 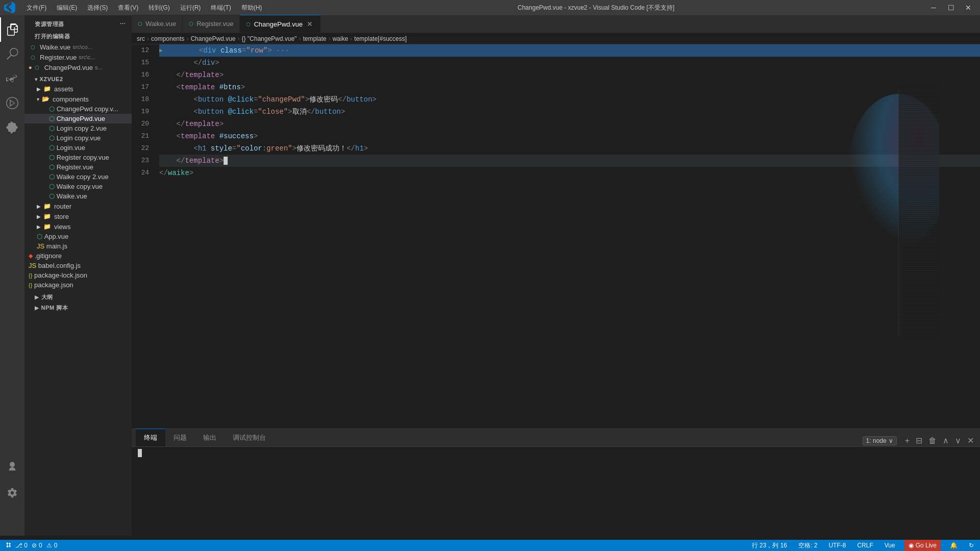 What do you see at coordinates (144, 8) in the screenshot?
I see `title-bar-menu: 文件(F) 编辑(E) 选择(S) 查看(V) 转到(G) 运行(R) 终端(T…` at bounding box center [144, 8].